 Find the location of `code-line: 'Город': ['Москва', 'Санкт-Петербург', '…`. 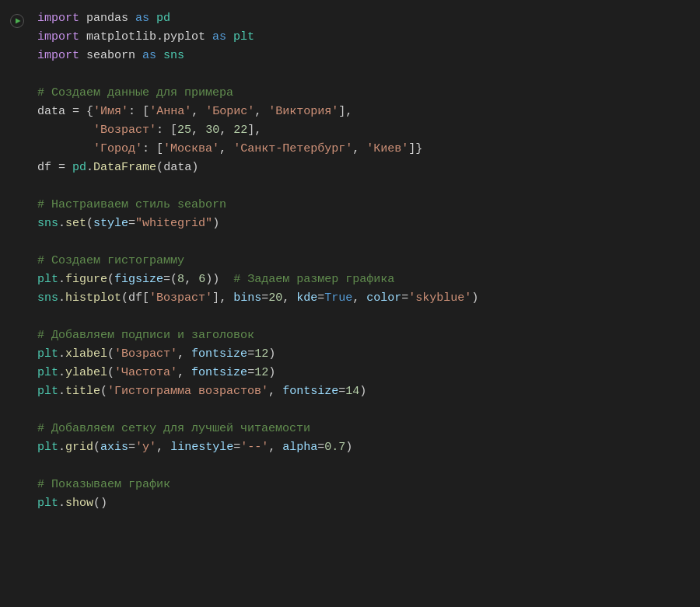

code-line: 'Город': ['Москва', 'Санкт-Петербург', '… is located at coordinates (362, 149).